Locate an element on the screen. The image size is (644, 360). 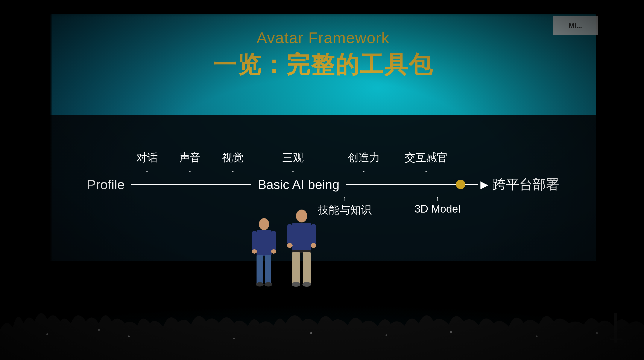
label-shijue-text: 视觉 is located at coordinates (233, 158).